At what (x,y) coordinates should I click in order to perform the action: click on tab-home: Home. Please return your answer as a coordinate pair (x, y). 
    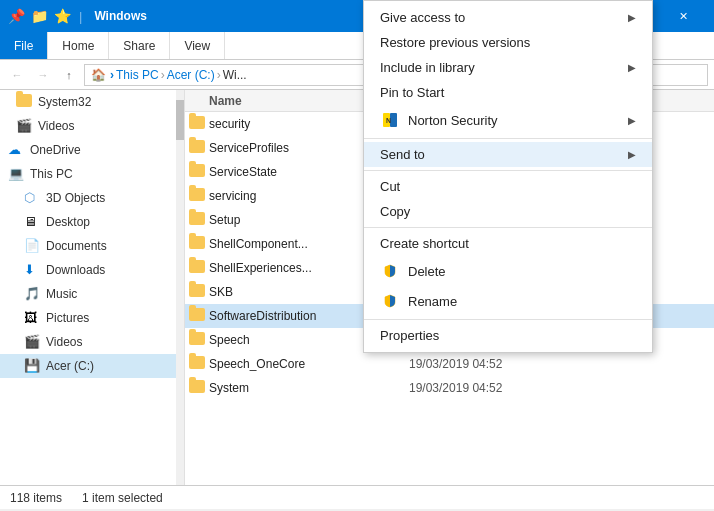
    Looking at the image, I should click on (78, 46).